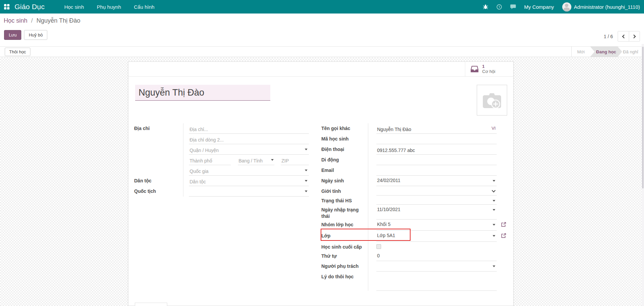 The width and height of the screenshot is (644, 306). What do you see at coordinates (634, 36) in the screenshot?
I see `pager-next-button` at bounding box center [634, 36].